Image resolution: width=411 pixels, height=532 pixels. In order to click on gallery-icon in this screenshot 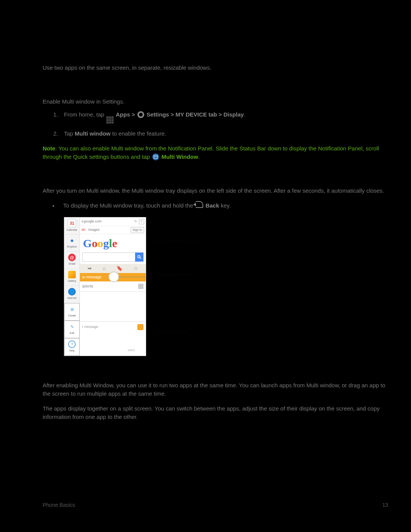, I will do `click(72, 275)`.